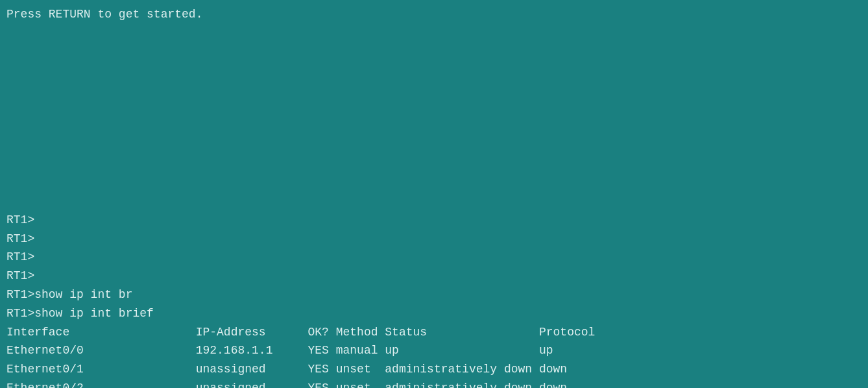 This screenshot has width=868, height=388. What do you see at coordinates (434, 350) in the screenshot?
I see `terminal-line: Ethernet0/0 192.168.1.1 YES manual up up` at bounding box center [434, 350].